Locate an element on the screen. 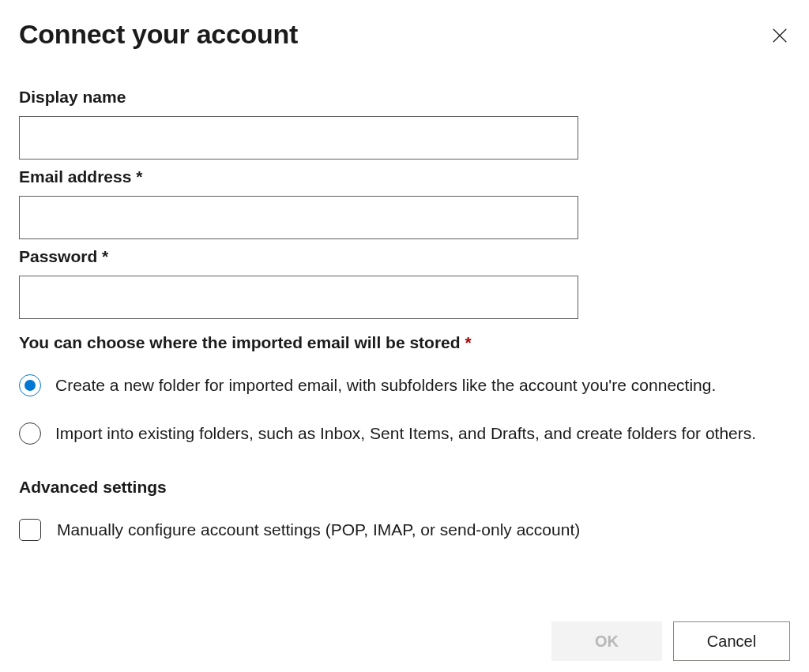 Image resolution: width=809 pixels, height=672 pixels. manual-config-option: Manually configure account settings (POP… is located at coordinates (404, 530).